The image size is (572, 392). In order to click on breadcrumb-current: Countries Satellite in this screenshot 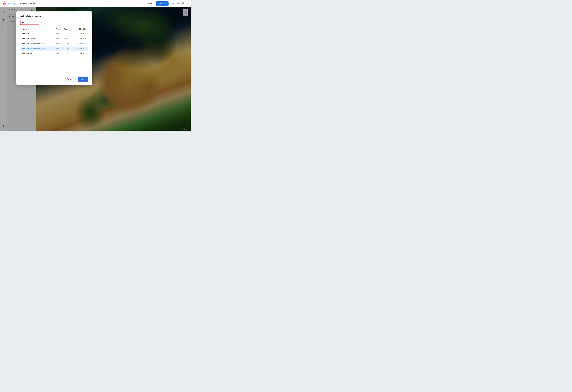, I will do `click(27, 3)`.